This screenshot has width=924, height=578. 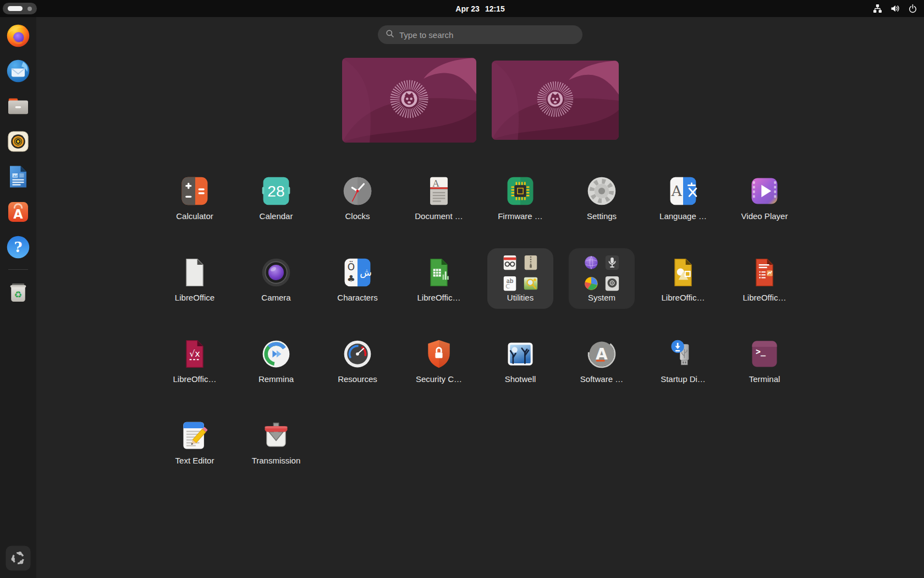 I want to click on app-libreoffice-draw: LibreOffic…, so click(x=765, y=289).